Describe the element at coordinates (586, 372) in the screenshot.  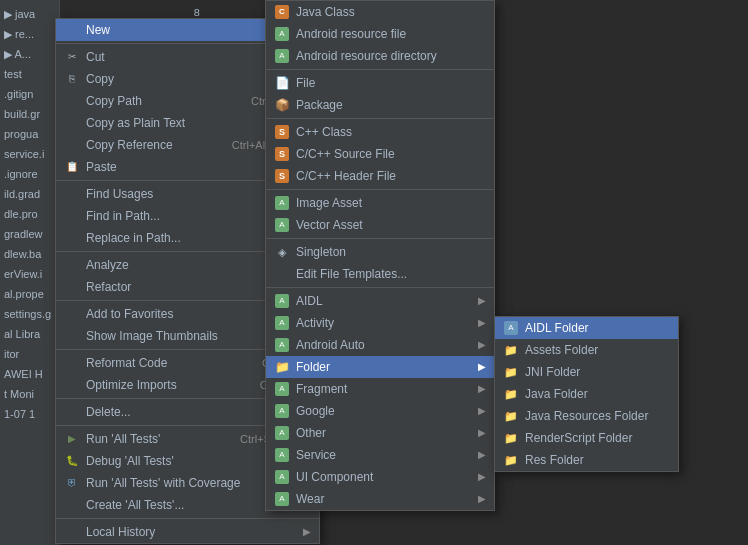
I see `folder-item-jni: 📁 JNI Folder` at that location.